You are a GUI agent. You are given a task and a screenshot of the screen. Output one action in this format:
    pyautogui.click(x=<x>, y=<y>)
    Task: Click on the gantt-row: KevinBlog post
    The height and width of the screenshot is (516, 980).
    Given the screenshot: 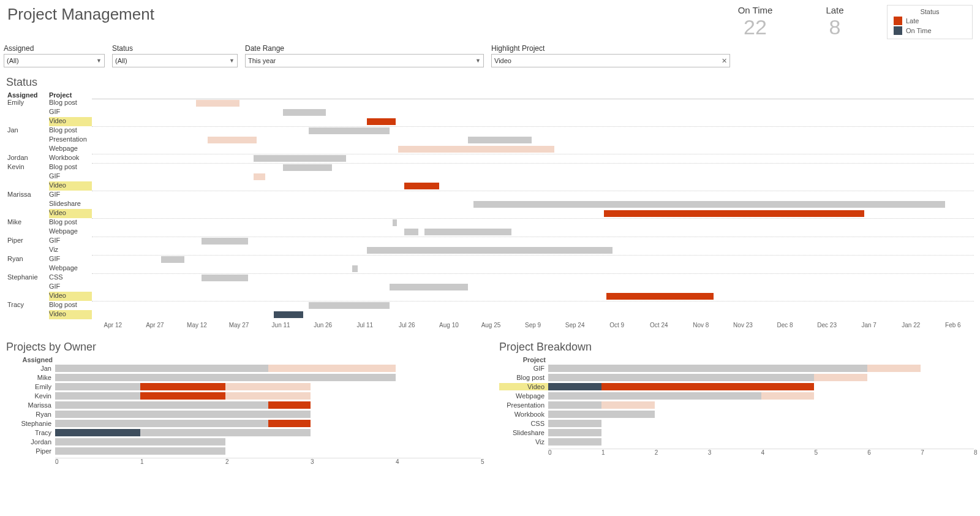 What is the action you would take?
    pyautogui.click(x=490, y=168)
    